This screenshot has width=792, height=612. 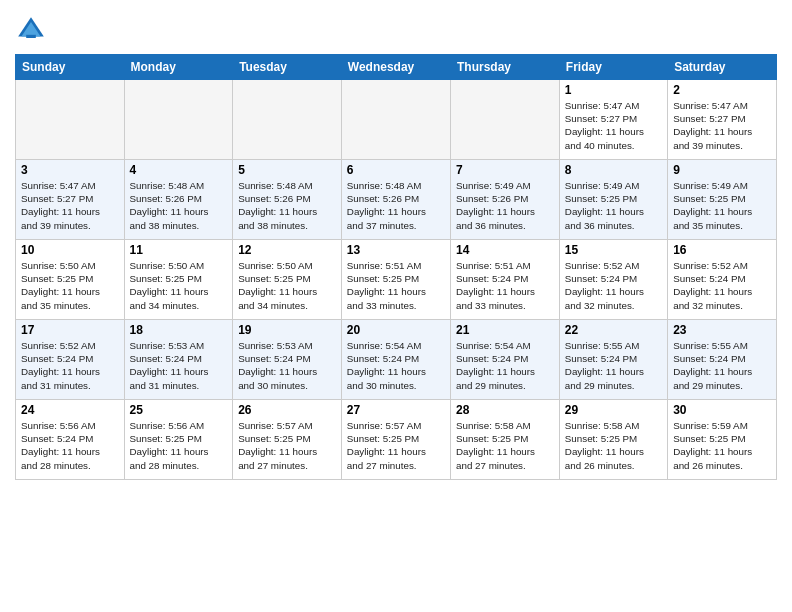 What do you see at coordinates (287, 250) in the screenshot?
I see `day-number: 12` at bounding box center [287, 250].